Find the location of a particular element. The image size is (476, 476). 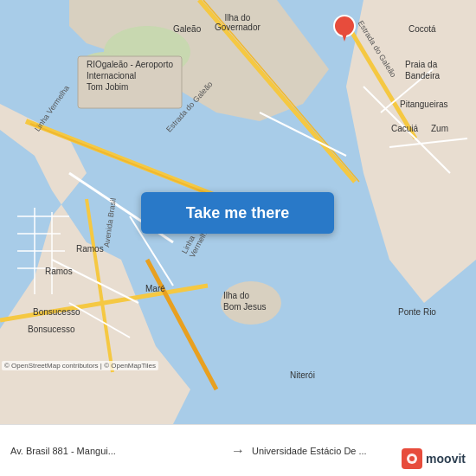

bottom-bar: Av. Brasil 881 - Mangui... → Universidad… is located at coordinates (238, 450).